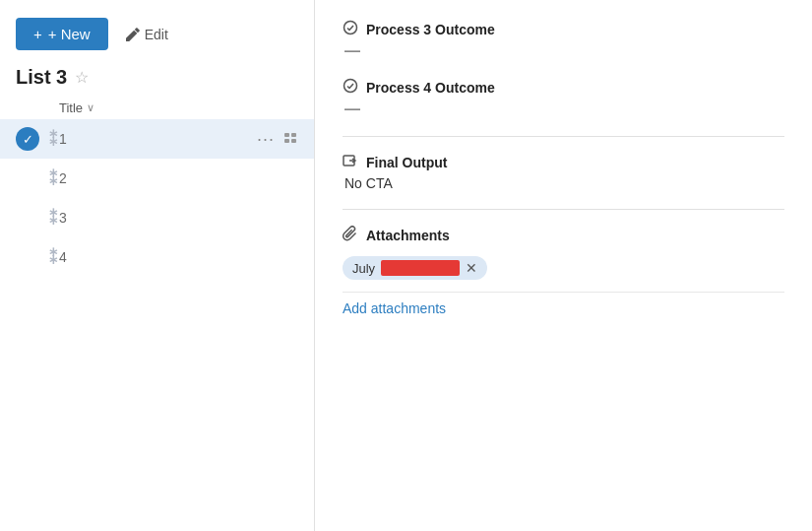  What do you see at coordinates (563, 162) in the screenshot?
I see `final-output-label: Final Output` at bounding box center [563, 162].